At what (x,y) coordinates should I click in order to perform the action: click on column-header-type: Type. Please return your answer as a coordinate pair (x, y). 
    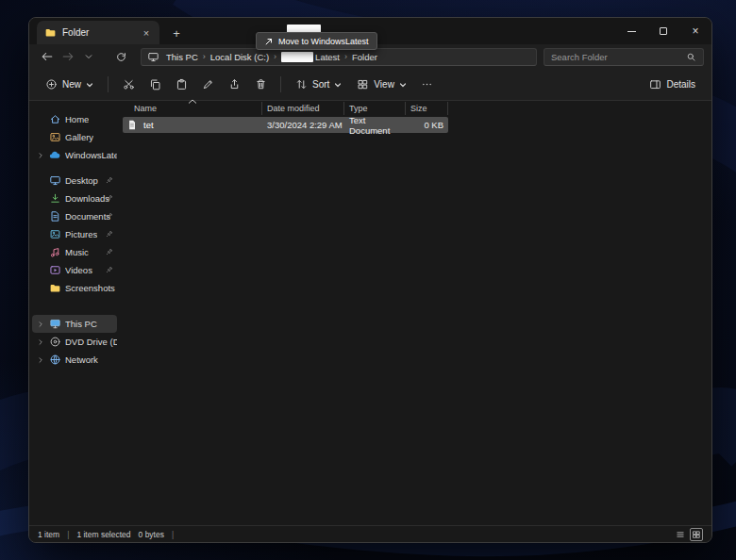
    Looking at the image, I should click on (376, 108).